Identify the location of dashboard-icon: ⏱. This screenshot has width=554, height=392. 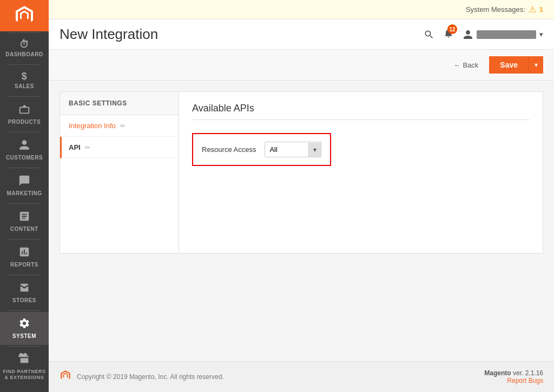
(25, 44).